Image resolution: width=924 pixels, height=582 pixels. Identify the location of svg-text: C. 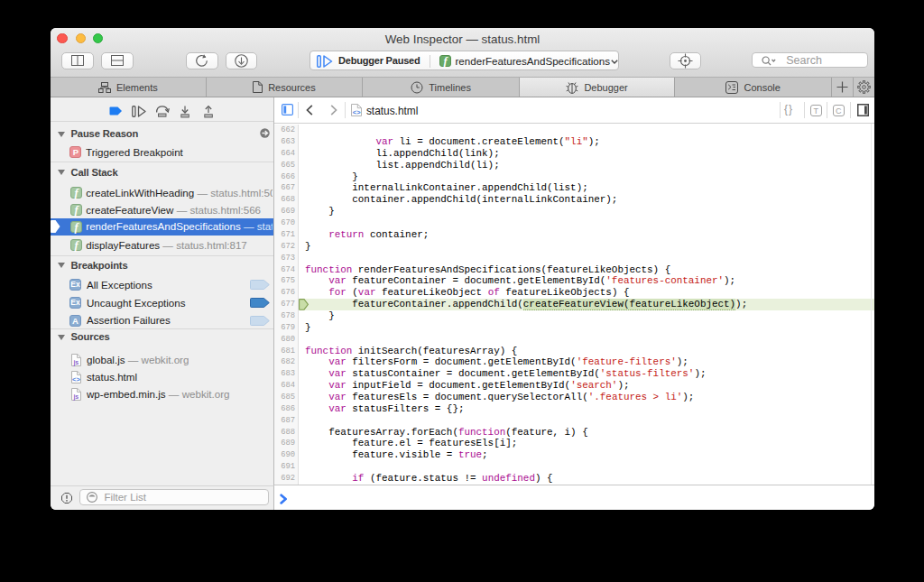
(839, 110).